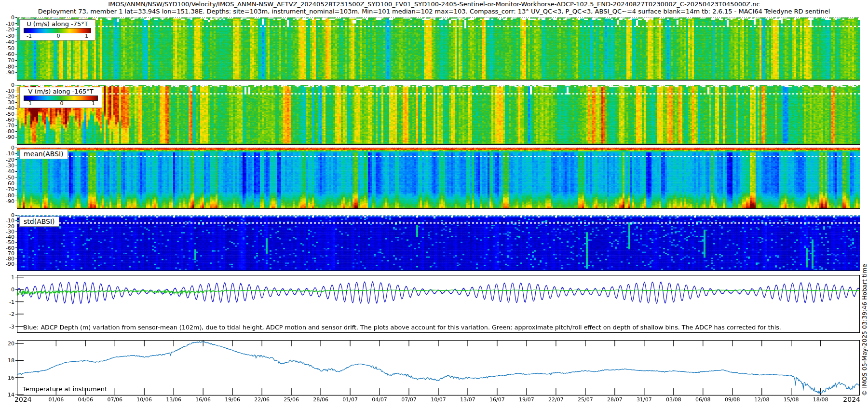 This screenshot has height=410, width=868. I want to click on y-tick-label-depth: 0, so click(7, 148).